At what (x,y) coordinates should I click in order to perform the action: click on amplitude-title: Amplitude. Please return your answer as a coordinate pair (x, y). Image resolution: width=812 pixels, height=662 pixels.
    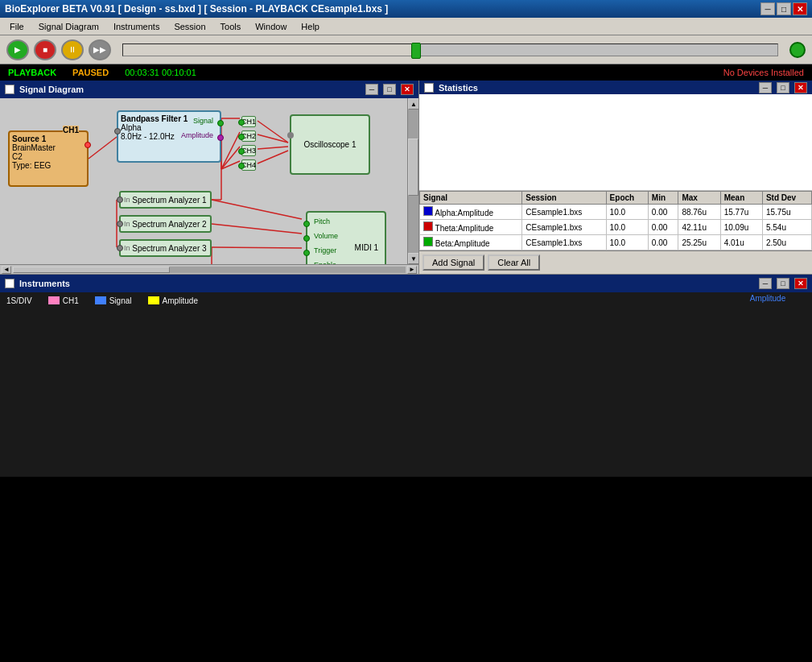
    Looking at the image, I should click on (768, 298).